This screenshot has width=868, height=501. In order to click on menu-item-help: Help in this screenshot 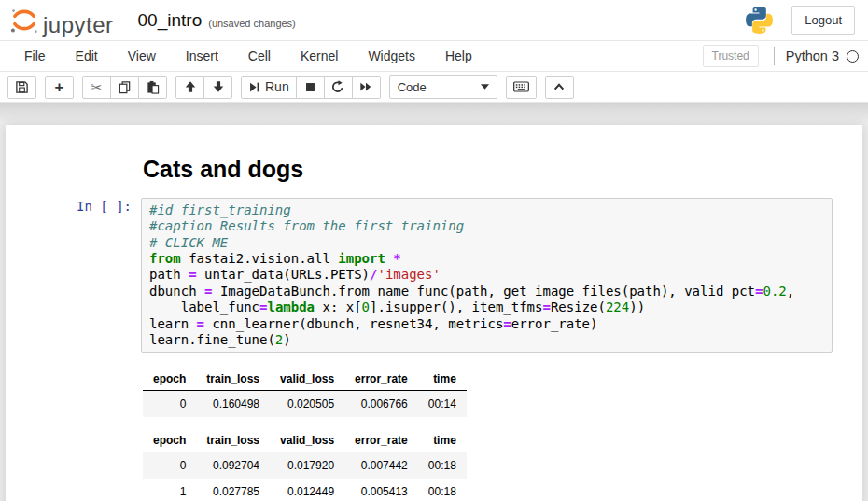, I will do `click(459, 56)`.